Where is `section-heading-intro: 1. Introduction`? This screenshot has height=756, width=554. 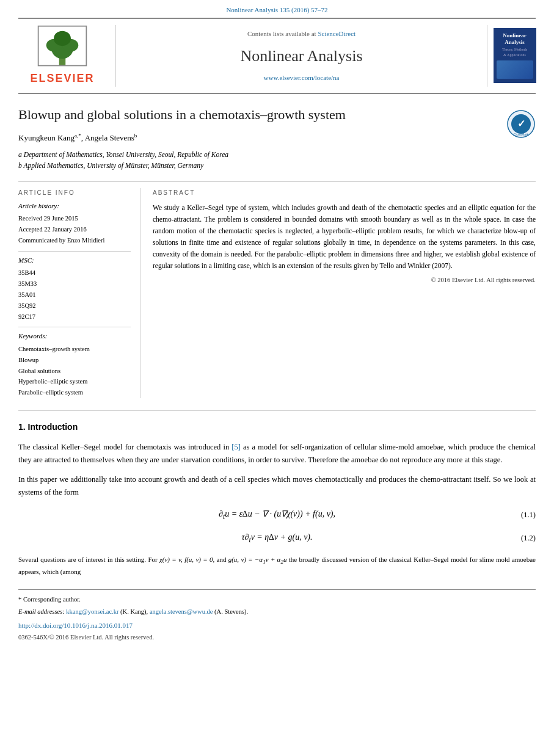 section-heading-intro: 1. Introduction is located at coordinates (277, 427).